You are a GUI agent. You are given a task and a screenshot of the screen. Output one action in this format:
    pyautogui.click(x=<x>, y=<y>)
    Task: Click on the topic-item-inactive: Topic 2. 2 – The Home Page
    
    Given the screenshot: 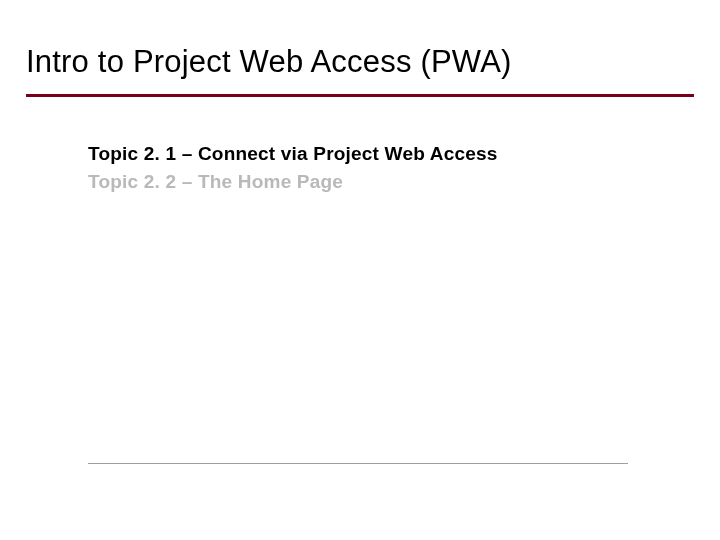 What is the action you would take?
    pyautogui.click(x=374, y=182)
    